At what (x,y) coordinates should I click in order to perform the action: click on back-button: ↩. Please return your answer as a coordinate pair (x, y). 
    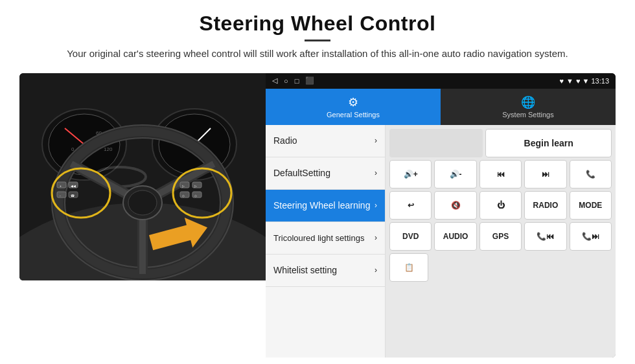
    Looking at the image, I should click on (411, 205).